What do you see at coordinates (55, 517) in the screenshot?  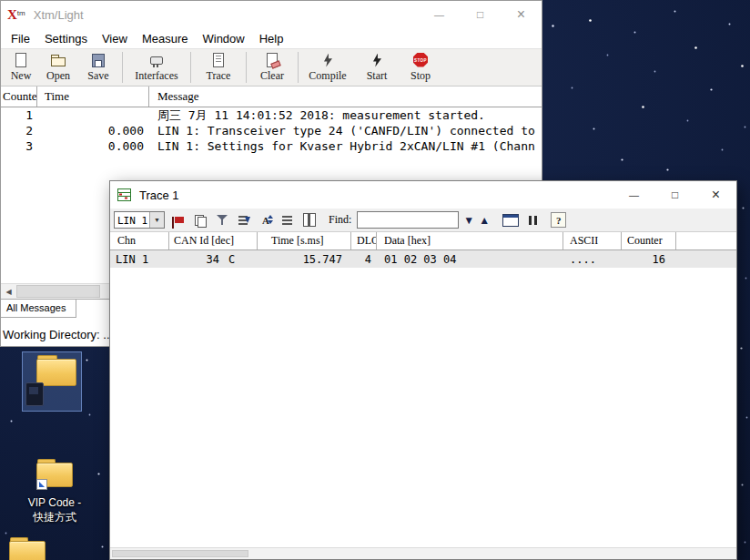 I see `label-line-2: 快捷方式` at bounding box center [55, 517].